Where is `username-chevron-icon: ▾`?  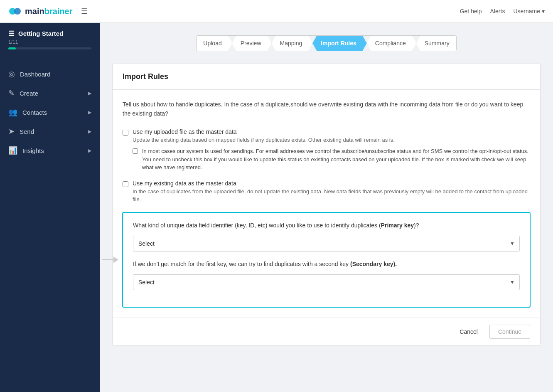
username-chevron-icon: ▾ is located at coordinates (543, 11).